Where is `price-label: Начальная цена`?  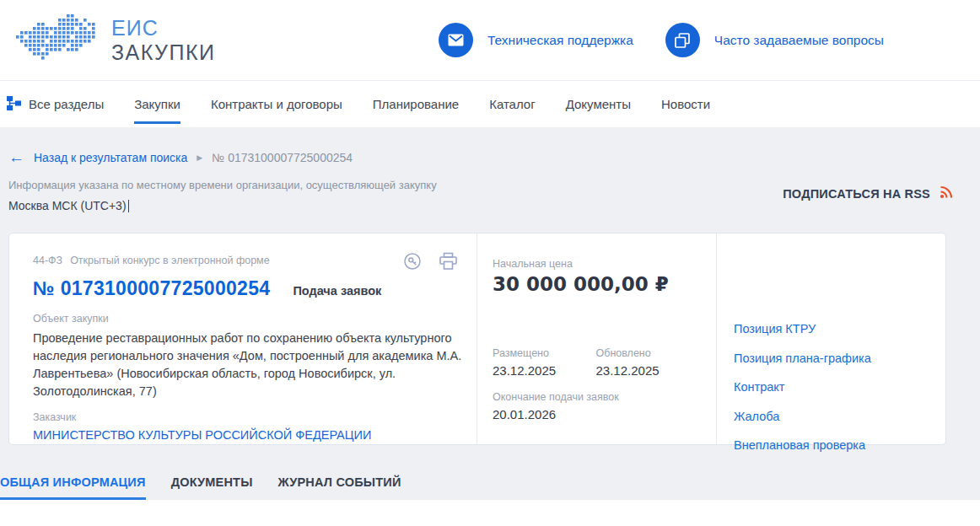
price-label: Начальная цена is located at coordinates (595, 264).